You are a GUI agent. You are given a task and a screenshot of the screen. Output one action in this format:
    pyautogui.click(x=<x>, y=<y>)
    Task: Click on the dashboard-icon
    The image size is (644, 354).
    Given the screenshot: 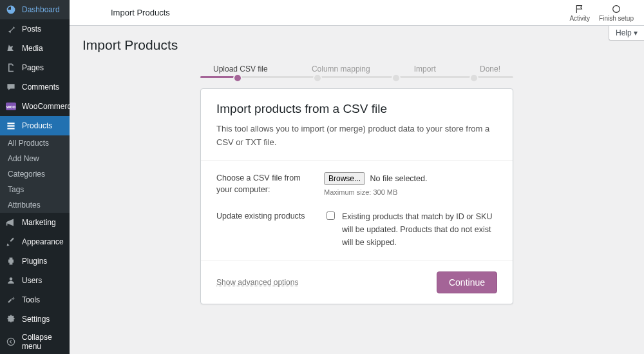 What is the action you would take?
    pyautogui.click(x=11, y=10)
    